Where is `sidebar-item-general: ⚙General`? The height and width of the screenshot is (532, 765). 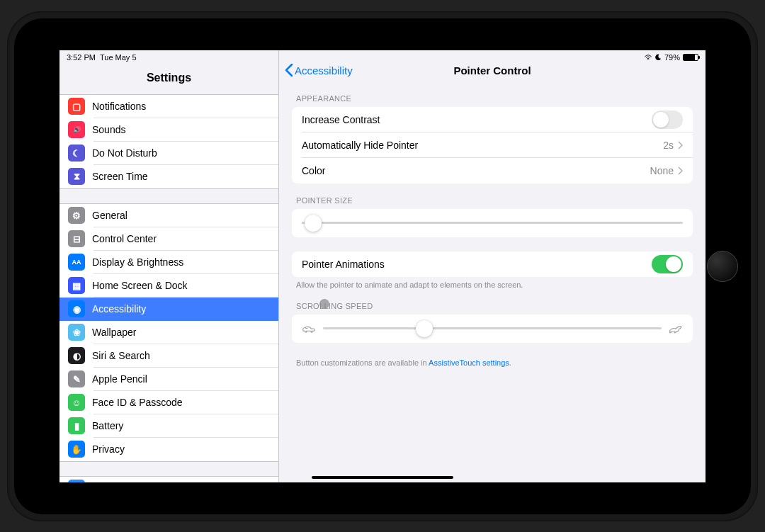 sidebar-item-general: ⚙General is located at coordinates (169, 215).